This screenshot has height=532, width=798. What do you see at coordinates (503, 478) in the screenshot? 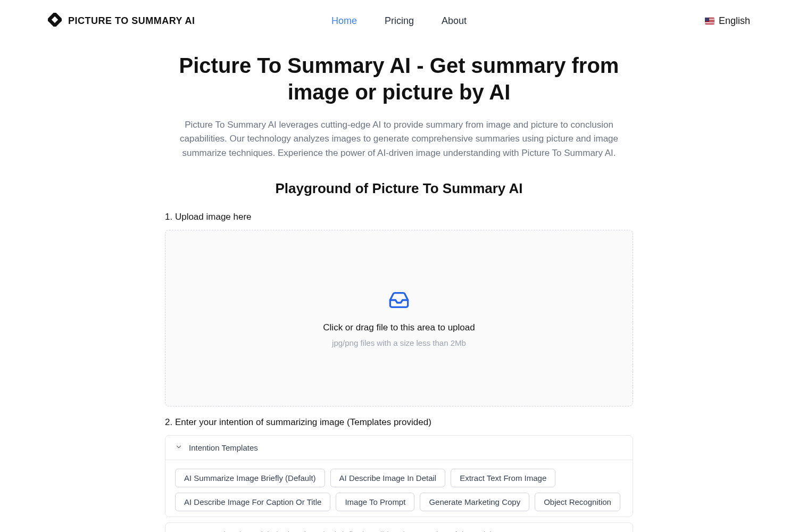
I see `template-chip: Extract Text From Image` at bounding box center [503, 478].